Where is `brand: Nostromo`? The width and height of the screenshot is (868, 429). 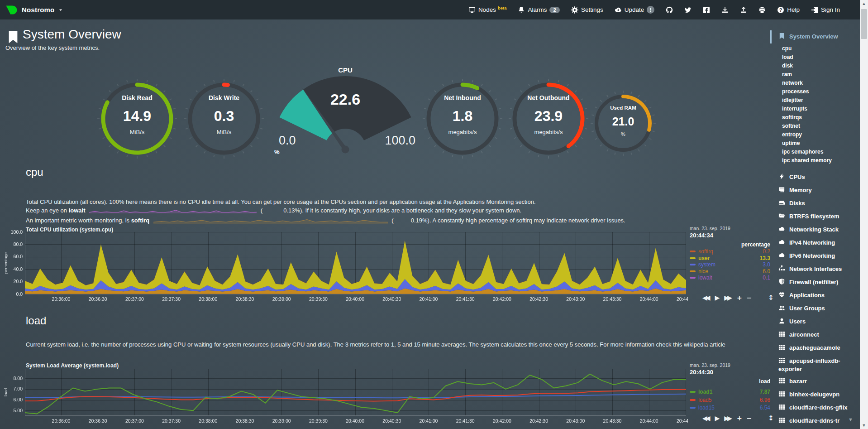
brand: Nostromo is located at coordinates (34, 10).